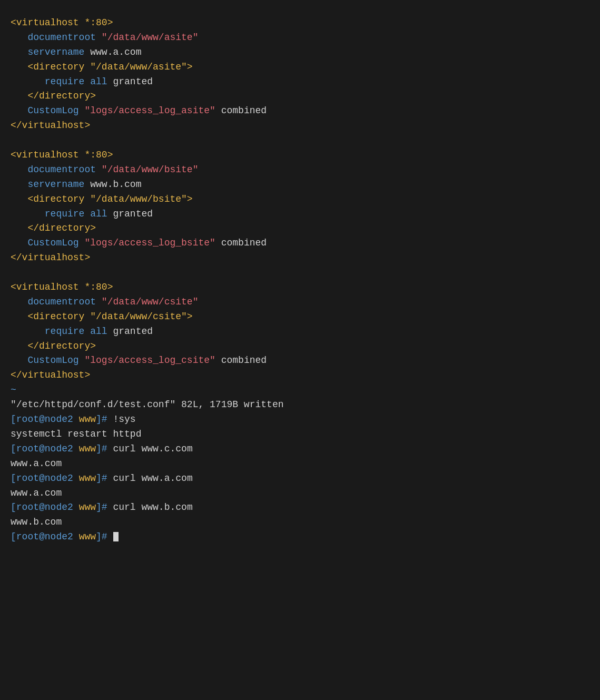 Image resolution: width=600 pixels, height=700 pixels. What do you see at coordinates (300, 141) in the screenshot?
I see `blank1` at bounding box center [300, 141].